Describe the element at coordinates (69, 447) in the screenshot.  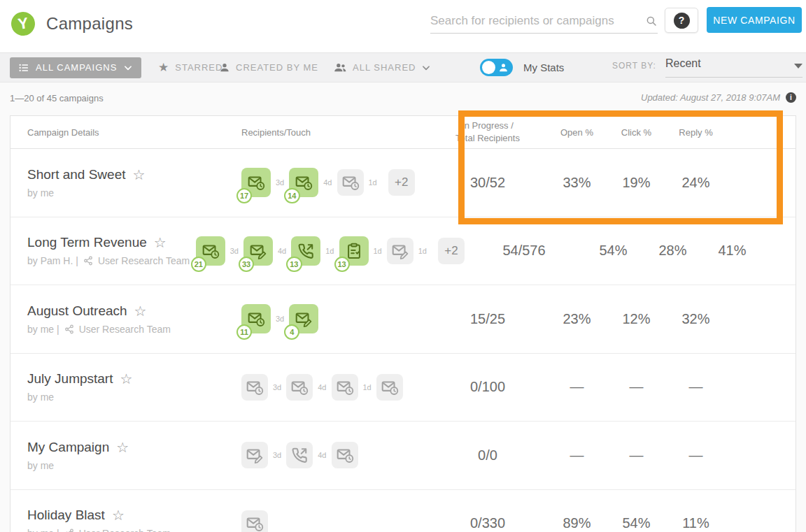
I see `campaign-title: My Campaign` at that location.